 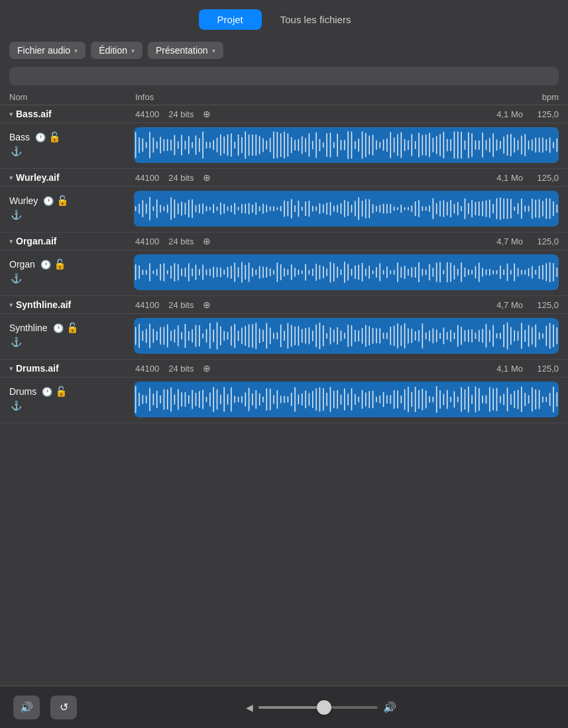 What do you see at coordinates (541, 114) in the screenshot?
I see `file-header-bpm-0: 125,0` at bounding box center [541, 114].